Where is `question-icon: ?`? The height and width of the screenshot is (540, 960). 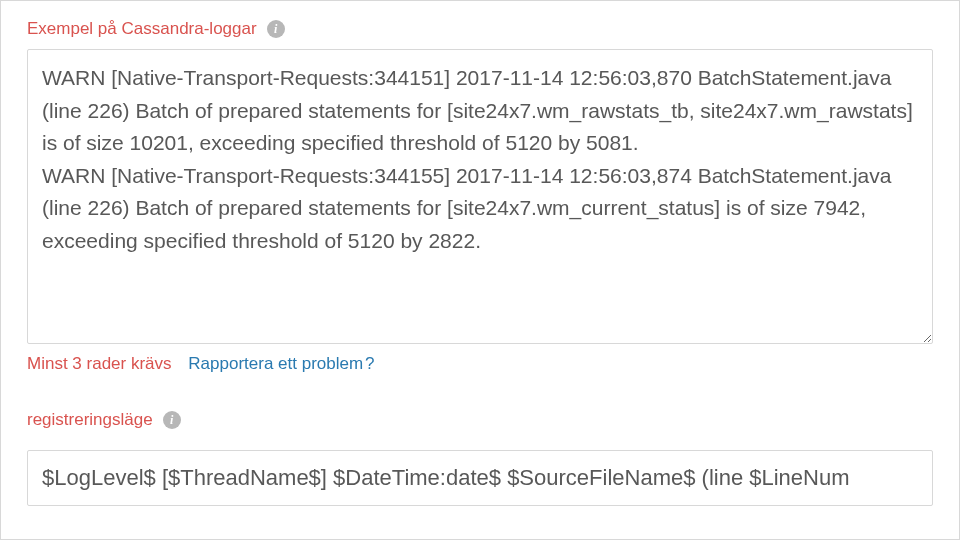 question-icon: ? is located at coordinates (370, 364).